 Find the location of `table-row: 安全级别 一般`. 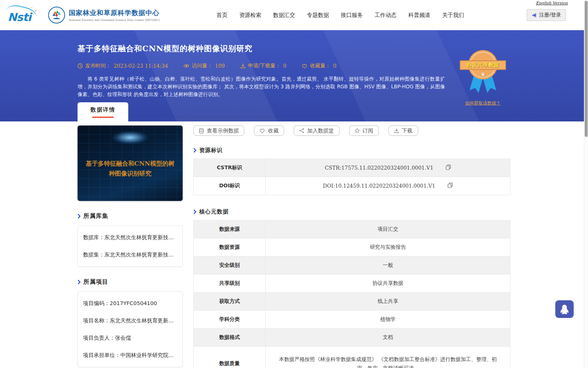

table-row: 安全级别 一般 is located at coordinates (352, 266).